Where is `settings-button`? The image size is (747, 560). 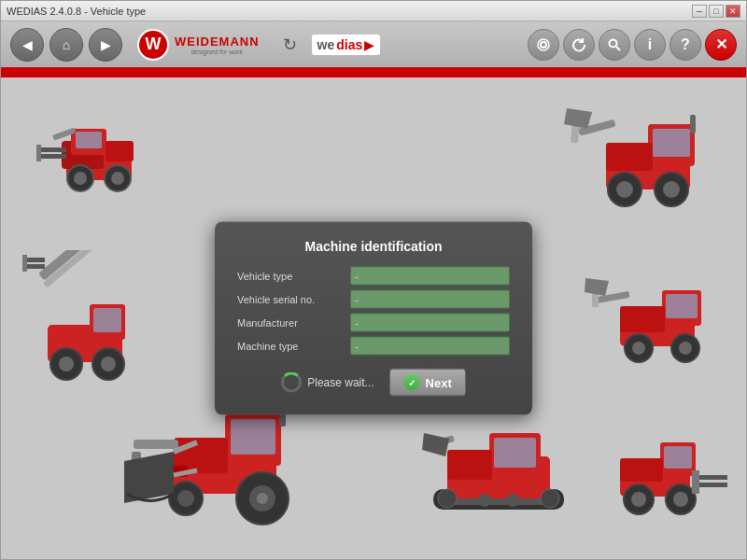 settings-button is located at coordinates (543, 45).